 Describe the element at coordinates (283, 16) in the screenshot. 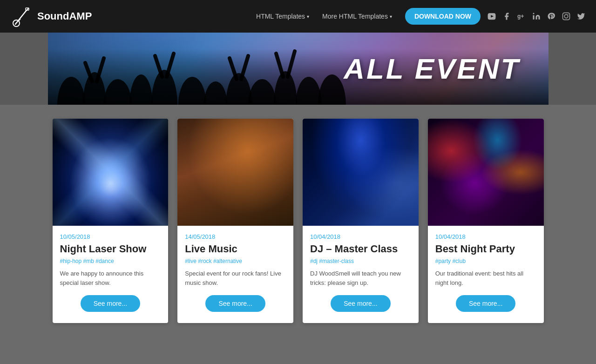

I see `html-templates-link: HTML Templates ▾` at that location.